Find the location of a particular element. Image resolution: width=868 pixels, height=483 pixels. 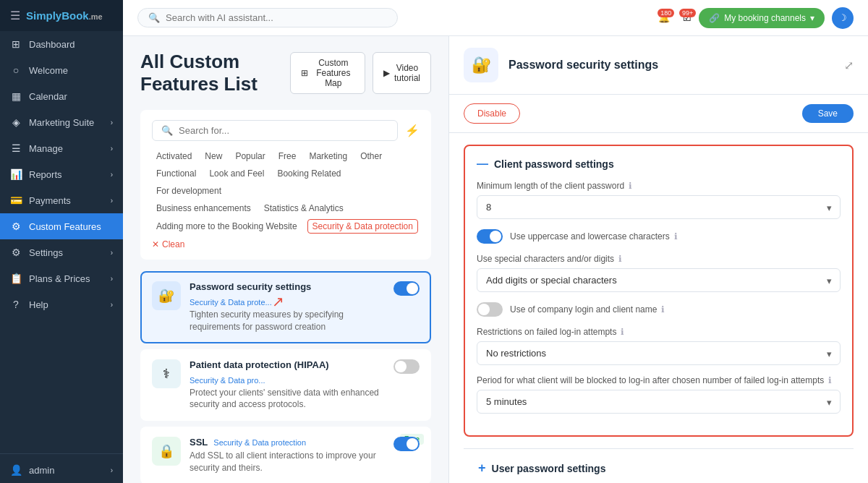

feature-category: Security & Data pro... is located at coordinates (227, 380).